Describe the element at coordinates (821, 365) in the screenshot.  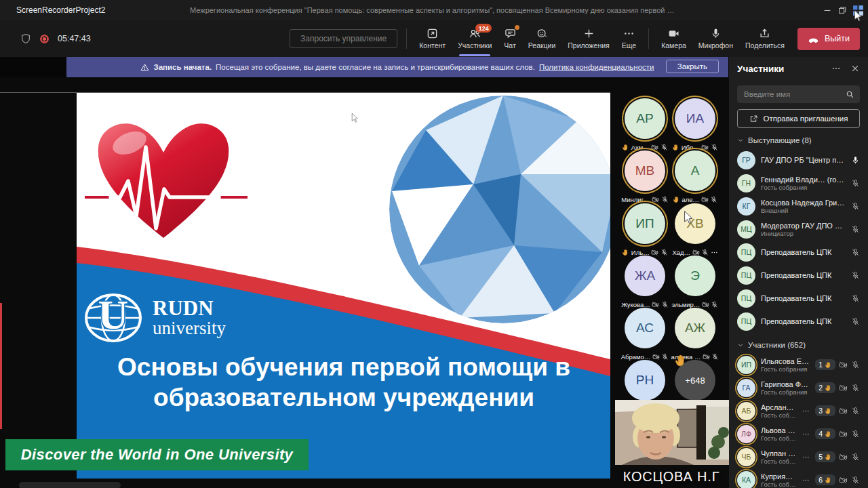
I see `hand-order: 1` at that location.